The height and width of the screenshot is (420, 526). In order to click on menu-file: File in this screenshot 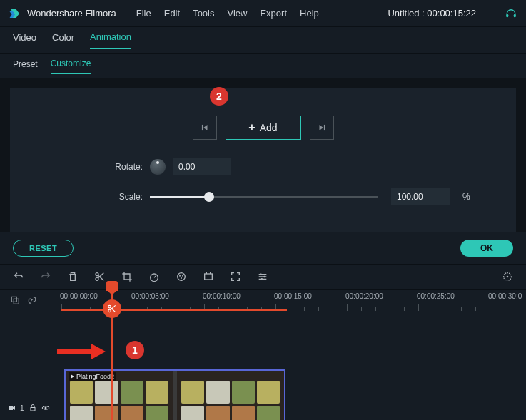, I will do `click(144, 13)`.